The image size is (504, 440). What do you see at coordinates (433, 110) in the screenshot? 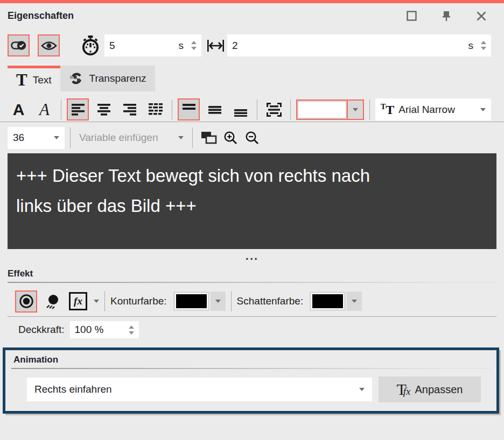
I see `font-family-select: TT Arial Narrow` at bounding box center [433, 110].